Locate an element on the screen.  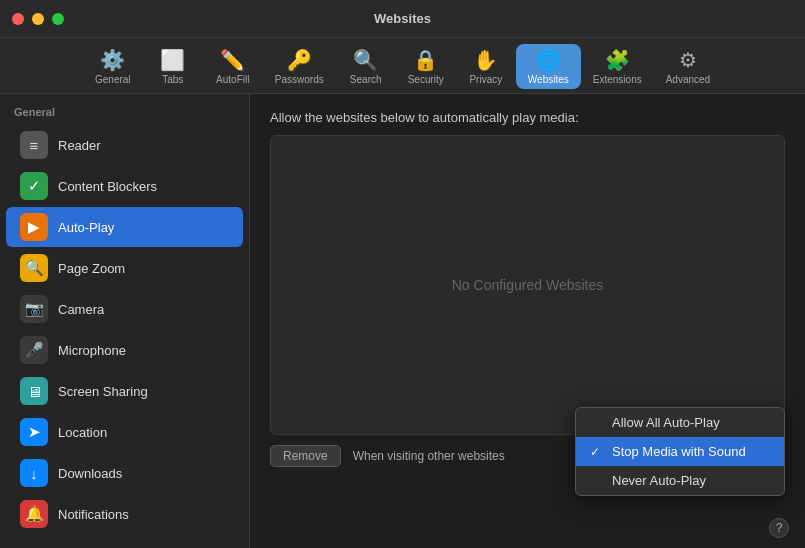
autofill-icon: ✏️ is located at coordinates (232, 60).